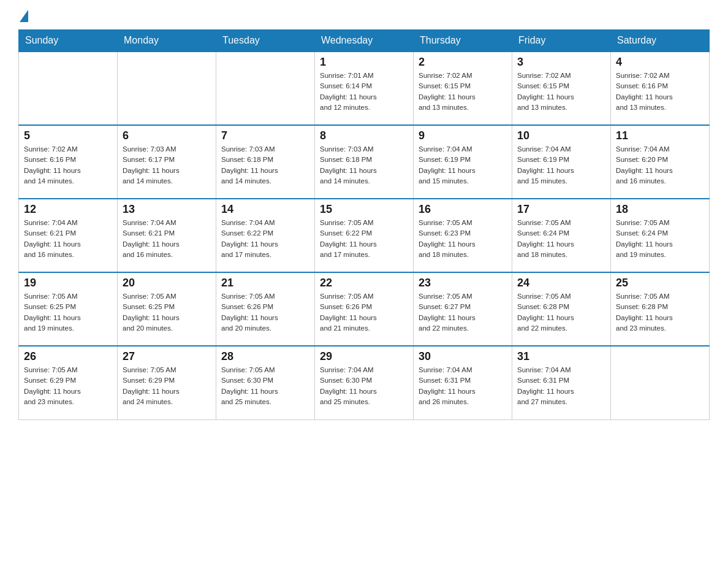  I want to click on day-info-15: Sunrise: 7:05 AMSunset: 6:22 PMDaylight:…, so click(364, 239).